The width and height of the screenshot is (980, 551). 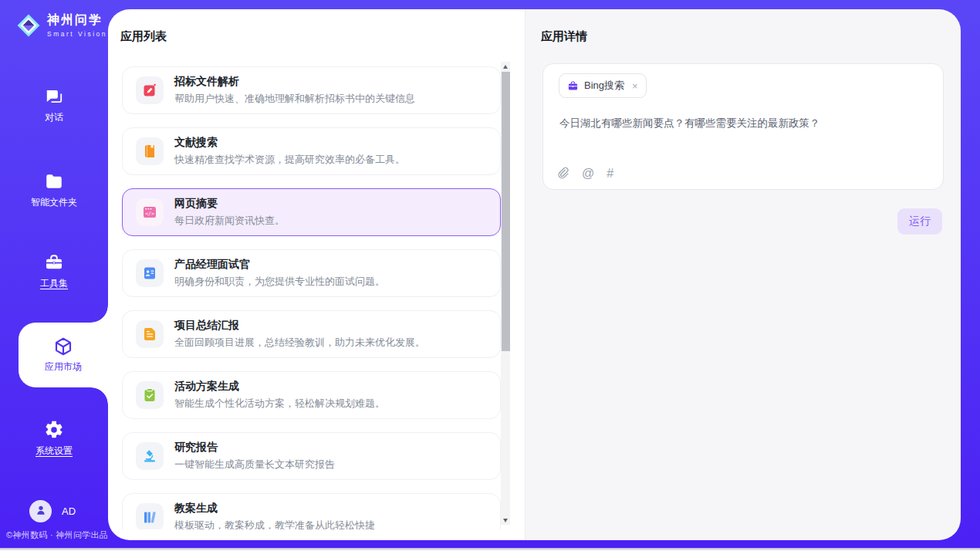 What do you see at coordinates (564, 37) in the screenshot?
I see `app-detail-title: 应用详情` at bounding box center [564, 37].